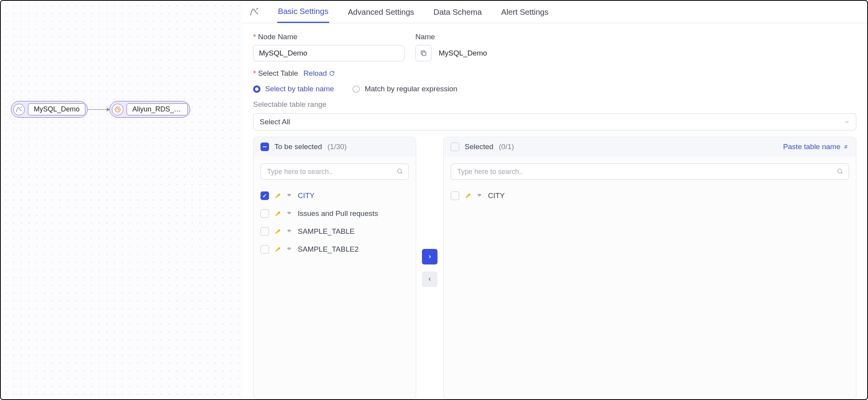  Describe the element at coordinates (411, 89) in the screenshot. I see `radio-regex-label: Match by regular expression` at that location.